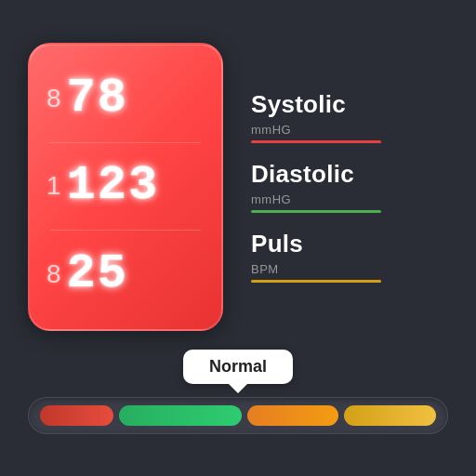  I want to click on puls-info: Puls BPM, so click(350, 257).